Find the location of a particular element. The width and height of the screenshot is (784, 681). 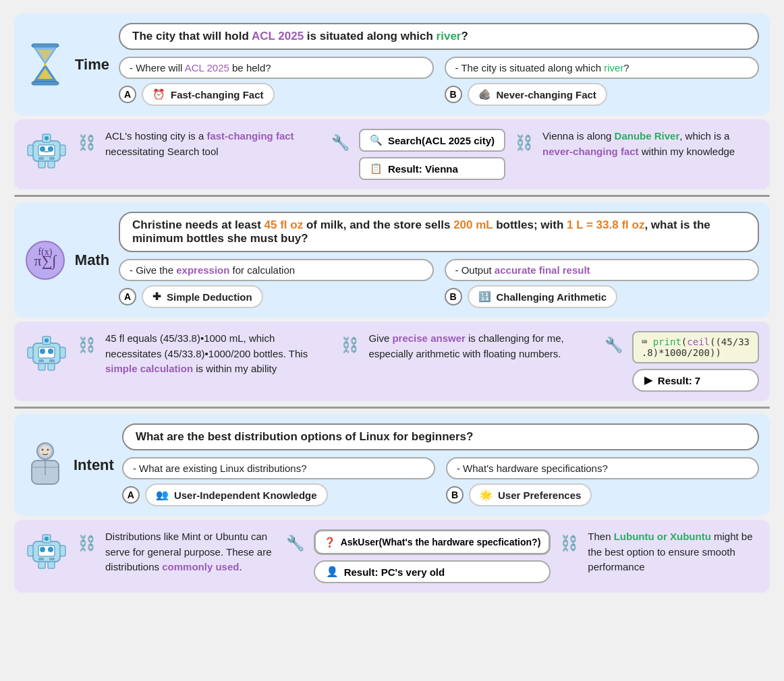

people-icon: 👥 is located at coordinates (162, 495).